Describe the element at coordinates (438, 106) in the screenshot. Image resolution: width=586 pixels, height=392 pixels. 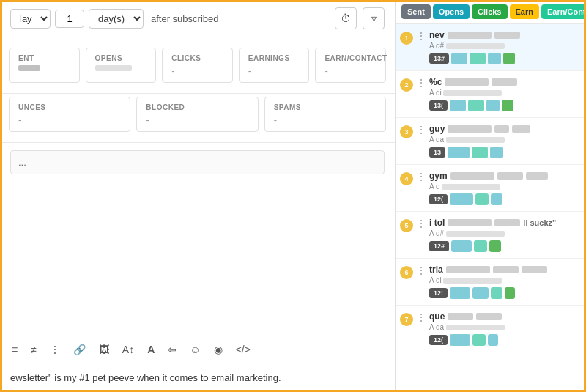
I see `tag-2-1: 13(` at that location.